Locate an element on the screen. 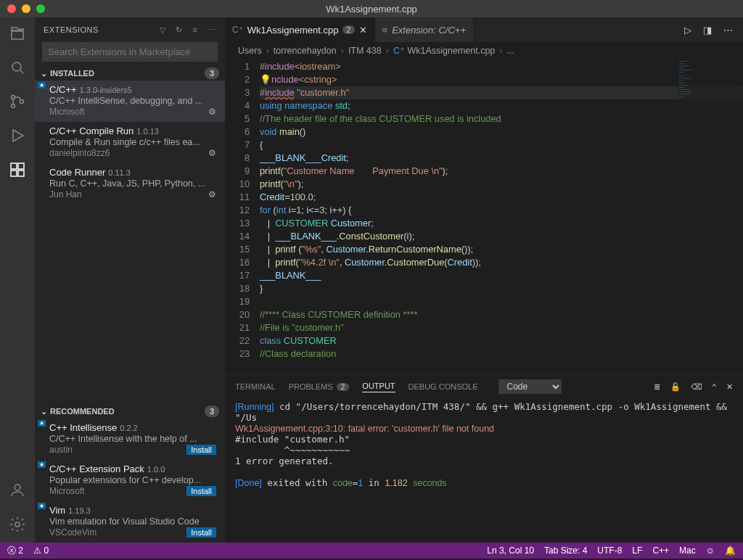 The width and height of the screenshot is (743, 560). panel-close-icon: ✕ is located at coordinates (730, 387).